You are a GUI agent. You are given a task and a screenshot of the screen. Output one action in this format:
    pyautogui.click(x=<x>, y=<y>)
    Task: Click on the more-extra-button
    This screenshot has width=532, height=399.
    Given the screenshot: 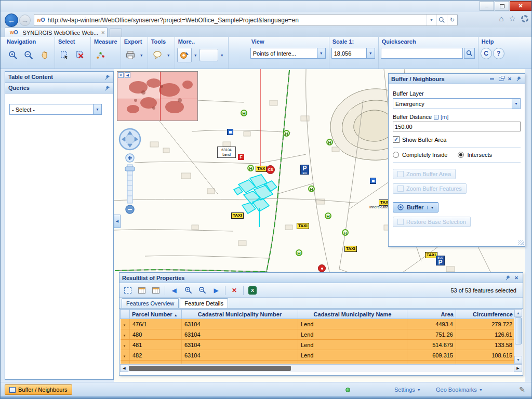 What is the action you would take?
    pyautogui.click(x=209, y=55)
    